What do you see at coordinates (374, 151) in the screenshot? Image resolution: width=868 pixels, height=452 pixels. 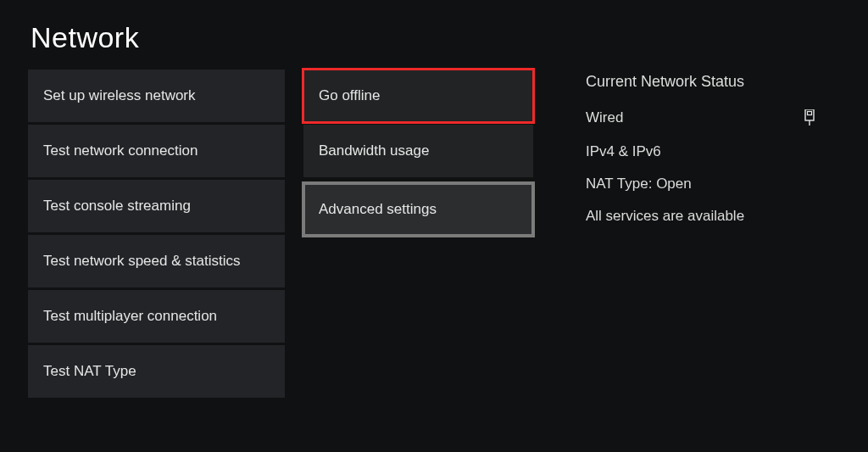 I see `button-label: Bandwidth usage` at bounding box center [374, 151].